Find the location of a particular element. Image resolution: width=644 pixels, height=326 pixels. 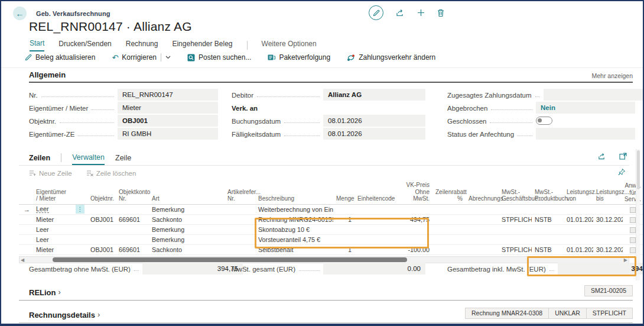

edit-button is located at coordinates (376, 13).